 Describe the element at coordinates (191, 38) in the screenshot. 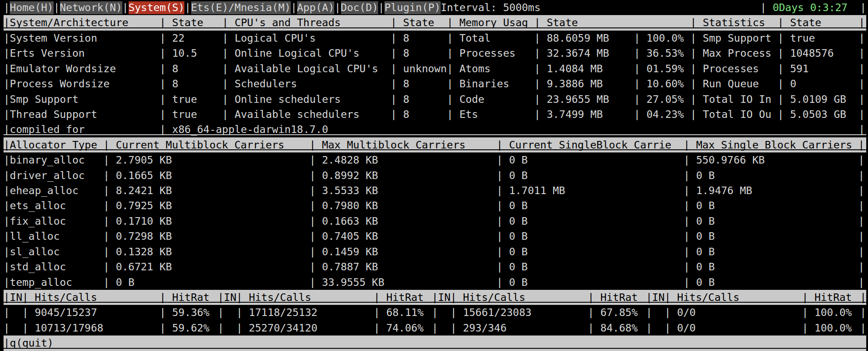

I see `system-row-cell: | 22` at that location.